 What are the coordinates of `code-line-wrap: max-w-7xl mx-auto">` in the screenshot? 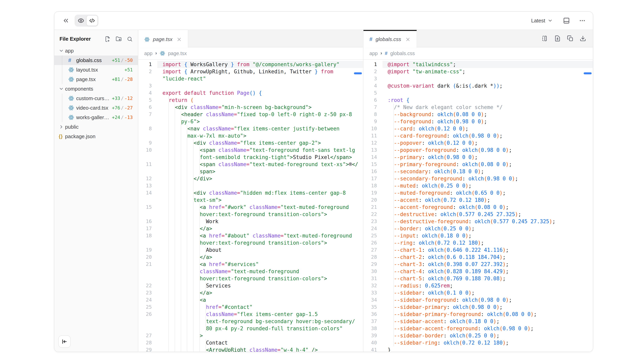 It's located at (250, 136).